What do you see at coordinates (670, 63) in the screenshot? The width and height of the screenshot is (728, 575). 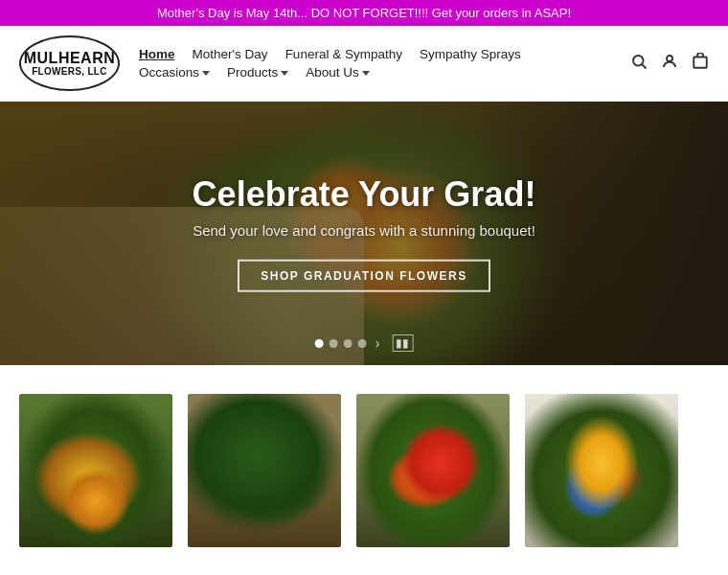 I see `account-icon` at bounding box center [670, 63].